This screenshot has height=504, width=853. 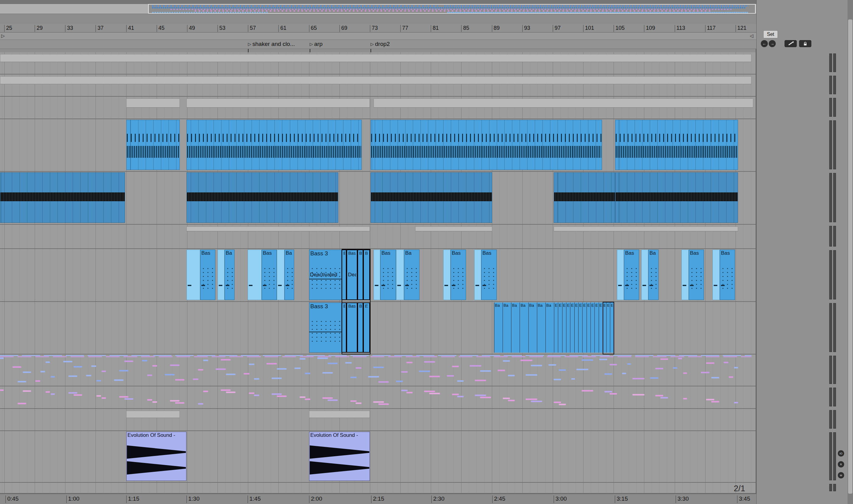 What do you see at coordinates (764, 43) in the screenshot?
I see `previous-locator-button: ←` at bounding box center [764, 43].